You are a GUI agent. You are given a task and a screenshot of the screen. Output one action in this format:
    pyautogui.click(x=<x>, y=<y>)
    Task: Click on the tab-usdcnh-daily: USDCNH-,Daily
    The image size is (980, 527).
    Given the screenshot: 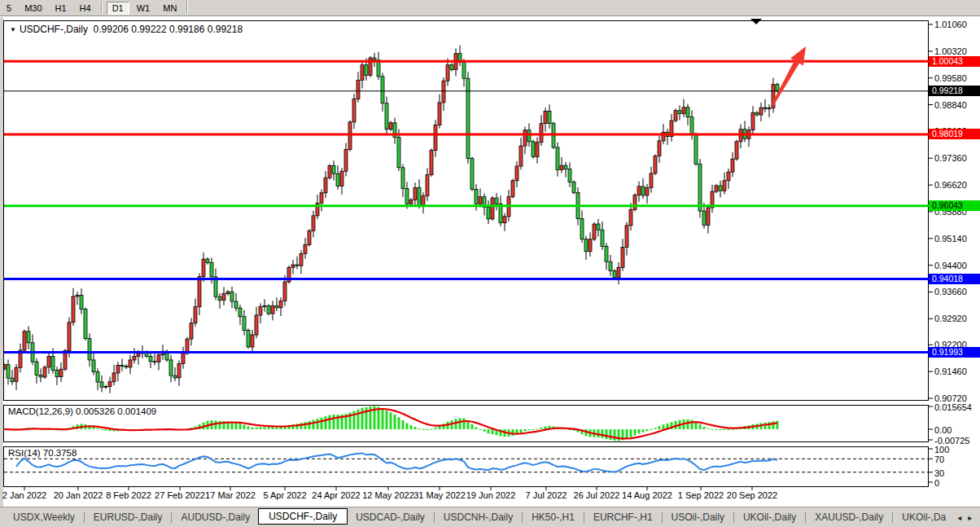 What is the action you would take?
    pyautogui.click(x=479, y=517)
    